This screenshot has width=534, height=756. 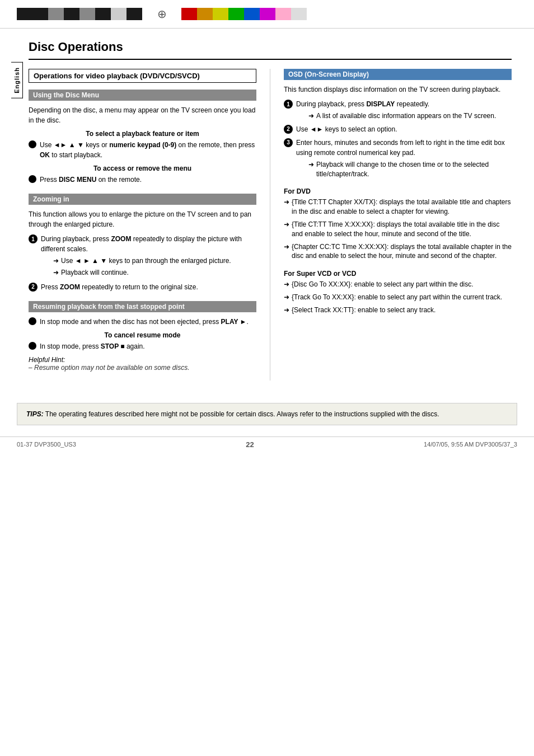 I want to click on zoom-step2-num: 2, so click(x=33, y=287).